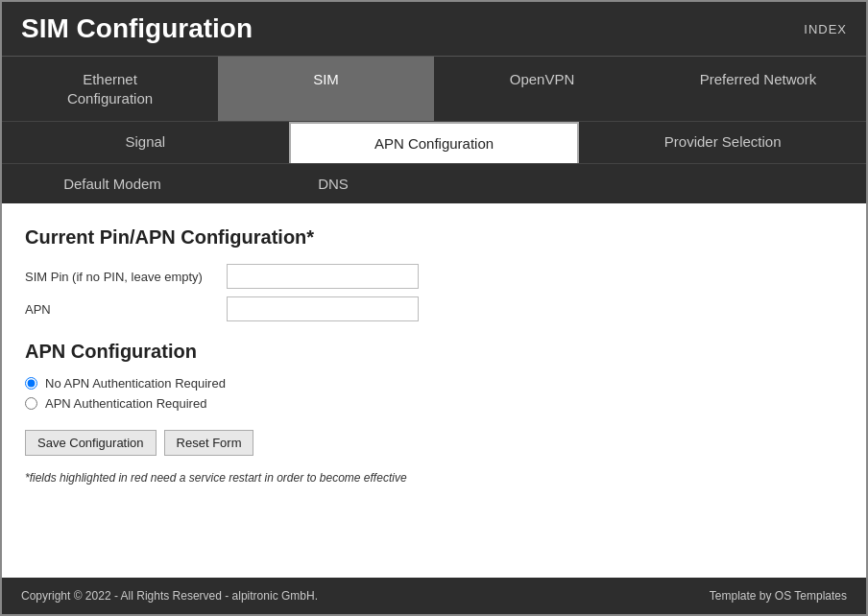 This screenshot has width=868, height=616. What do you see at coordinates (434, 403) in the screenshot?
I see `radio-auth-required: APN Authentication Required` at bounding box center [434, 403].